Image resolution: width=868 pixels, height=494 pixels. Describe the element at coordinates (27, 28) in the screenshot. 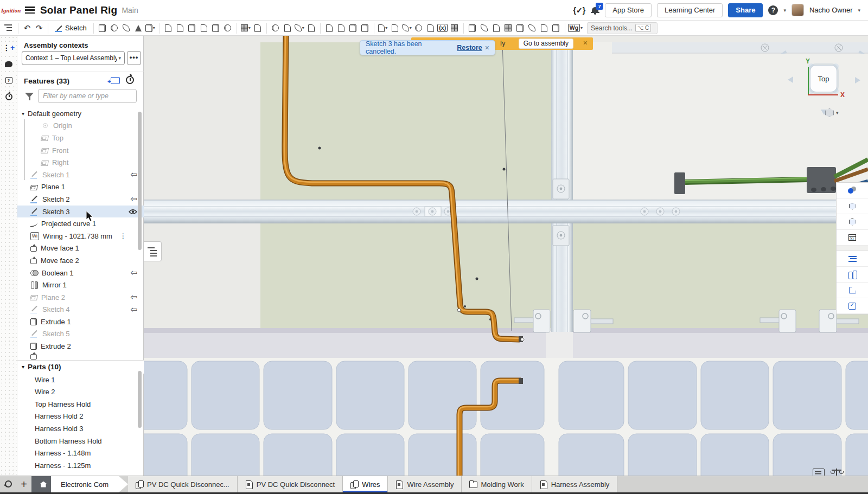

I see `undo-icon: ↶` at that location.